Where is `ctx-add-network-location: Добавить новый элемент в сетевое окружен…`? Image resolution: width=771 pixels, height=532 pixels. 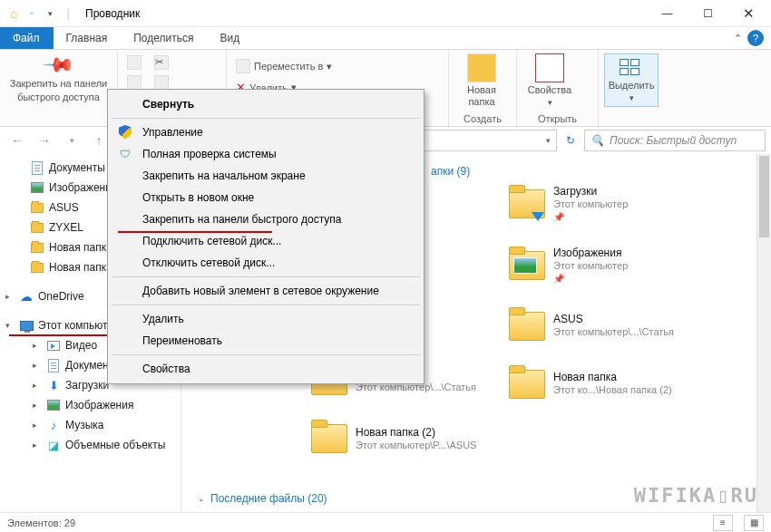
ctx-add-network-location: Добавить новый элемент в сетевое окружен… is located at coordinates (266, 291).